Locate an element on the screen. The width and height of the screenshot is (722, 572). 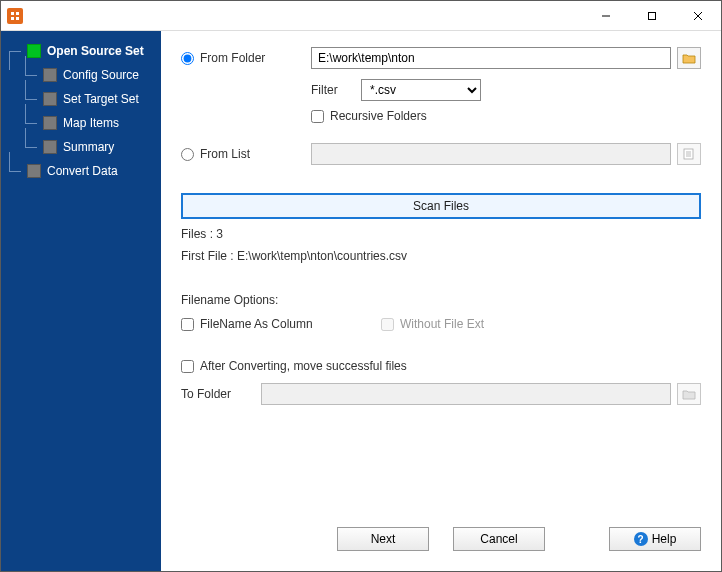
sidebar-item-label: Set Target Set is located at coordinates (101, 99).